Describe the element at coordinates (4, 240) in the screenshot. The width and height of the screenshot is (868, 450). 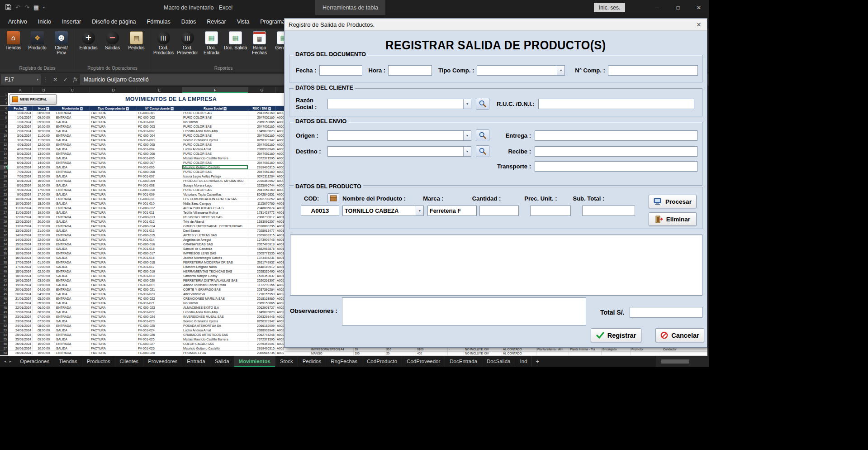
I see `row-number: 33` at that location.